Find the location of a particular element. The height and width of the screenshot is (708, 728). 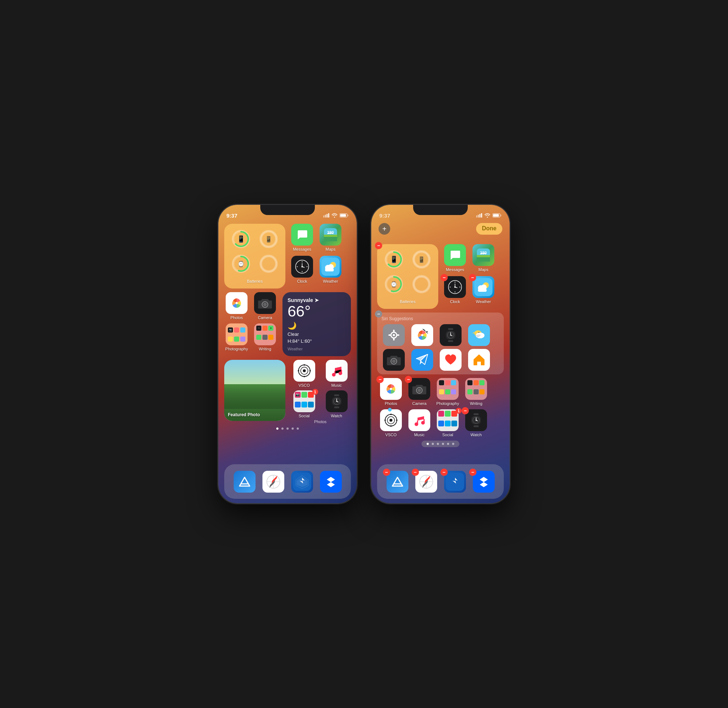

dropbox-dock-right: − is located at coordinates (484, 482).